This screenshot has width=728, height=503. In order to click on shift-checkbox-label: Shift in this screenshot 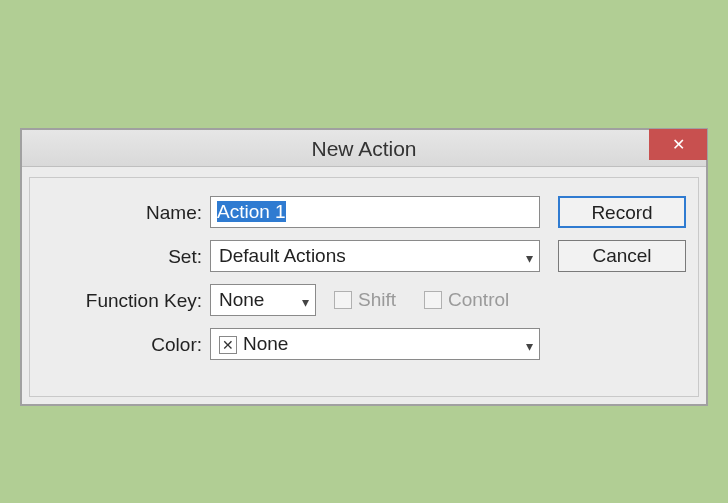, I will do `click(377, 300)`.